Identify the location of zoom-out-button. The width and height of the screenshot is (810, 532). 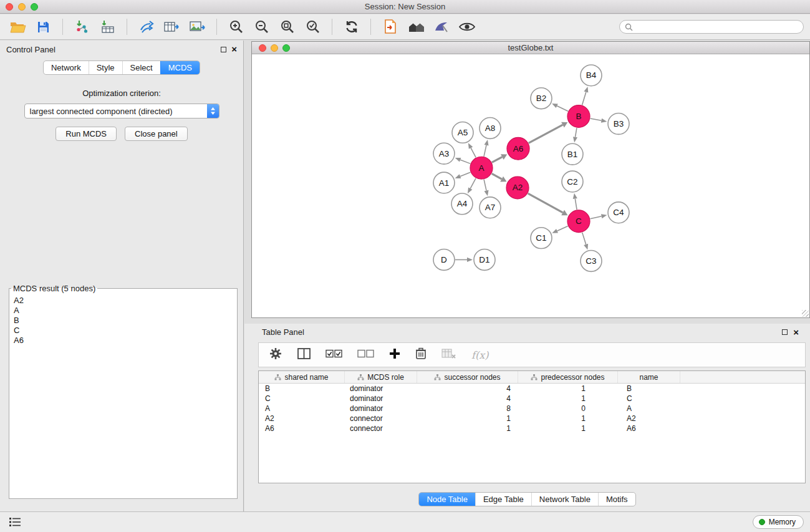
(262, 27).